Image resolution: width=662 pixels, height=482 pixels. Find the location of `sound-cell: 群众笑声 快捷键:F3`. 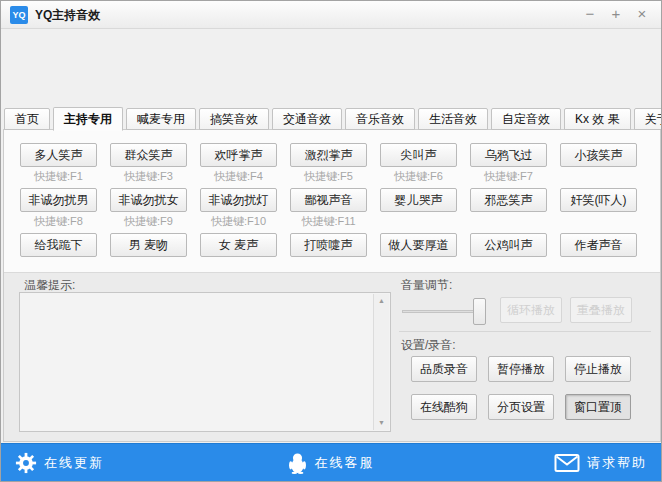

sound-cell: 群众笑声 快捷键:F3 is located at coordinates (148, 166).